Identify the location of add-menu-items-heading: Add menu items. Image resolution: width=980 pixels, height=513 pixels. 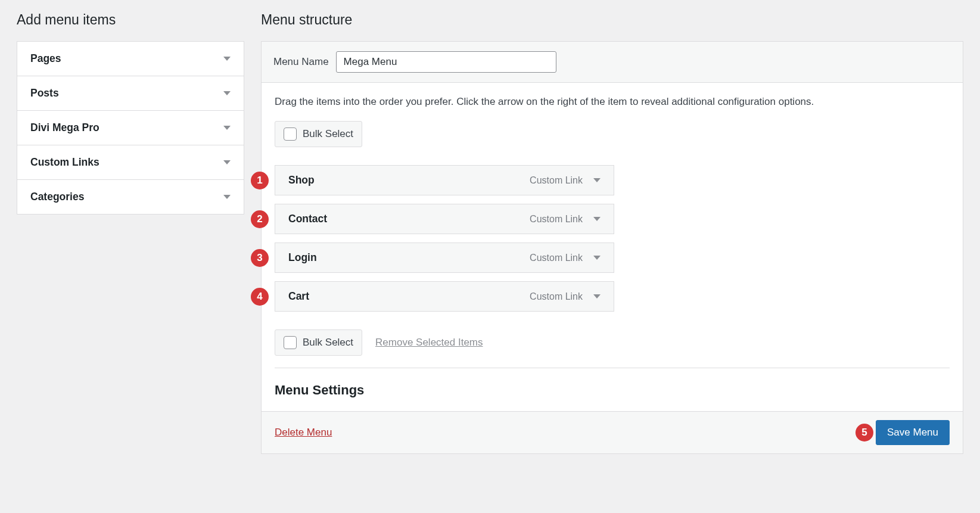
(130, 20).